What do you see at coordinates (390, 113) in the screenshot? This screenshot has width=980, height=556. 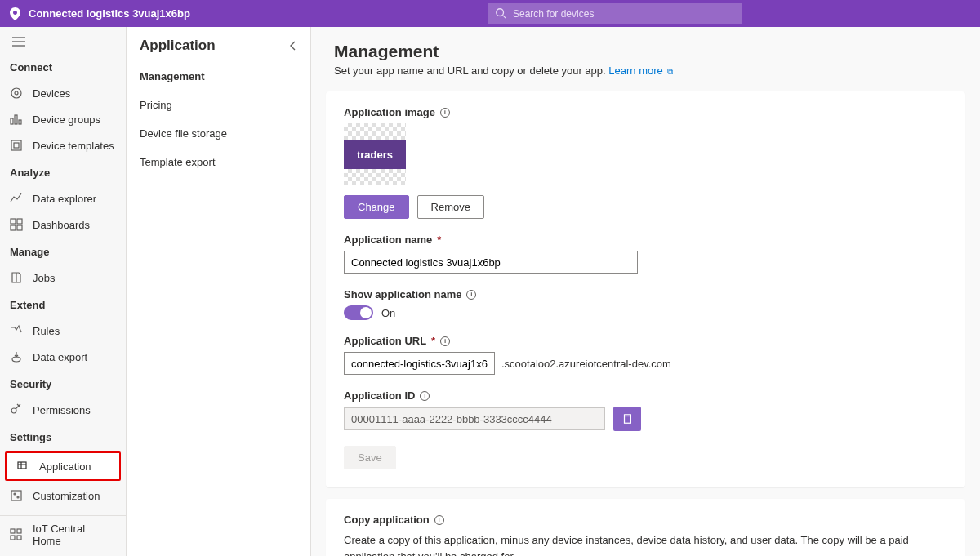 I see `app-image-label: Application image` at bounding box center [390, 113].